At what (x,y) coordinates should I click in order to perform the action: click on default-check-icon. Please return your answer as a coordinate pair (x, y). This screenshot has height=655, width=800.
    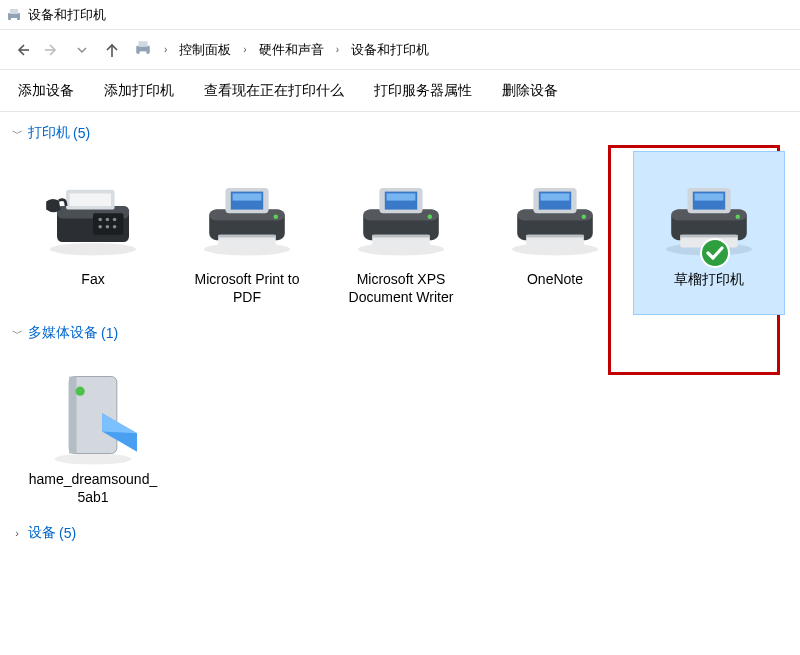
    Looking at the image, I should click on (715, 254).